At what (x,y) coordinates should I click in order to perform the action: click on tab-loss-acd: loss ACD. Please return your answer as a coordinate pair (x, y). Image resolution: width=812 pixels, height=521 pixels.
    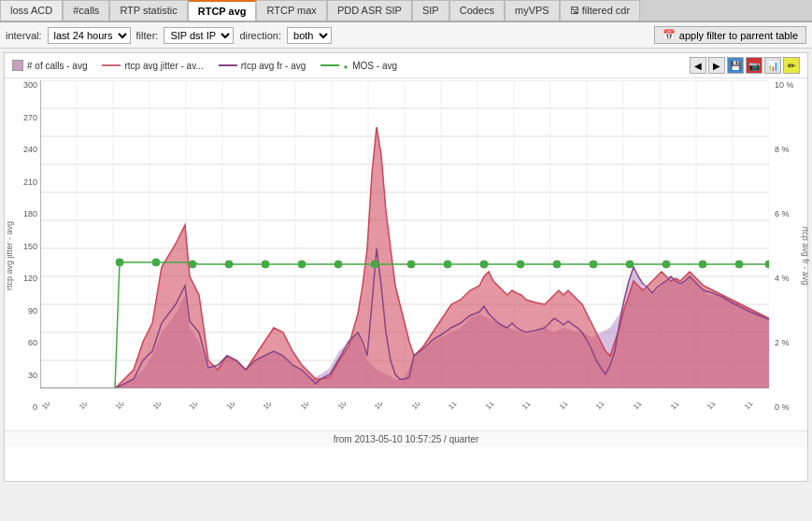
    Looking at the image, I should click on (32, 10).